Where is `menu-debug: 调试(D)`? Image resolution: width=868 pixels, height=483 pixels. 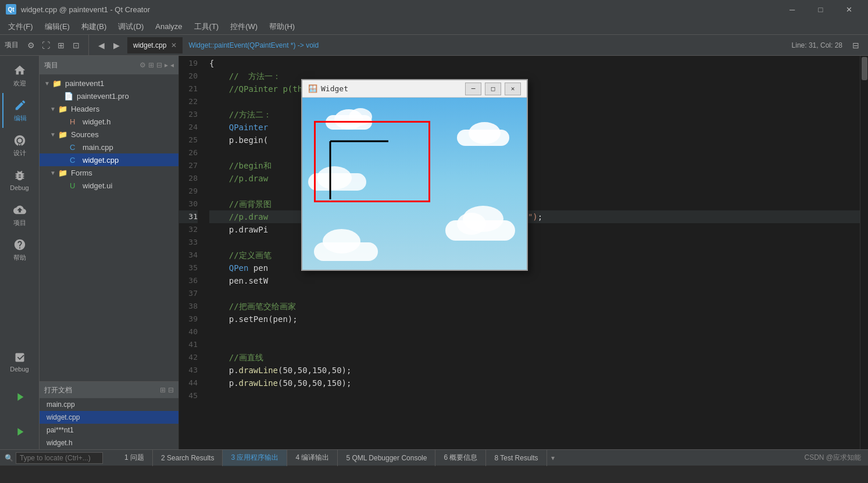 menu-debug: 调试(D) is located at coordinates (131, 27).